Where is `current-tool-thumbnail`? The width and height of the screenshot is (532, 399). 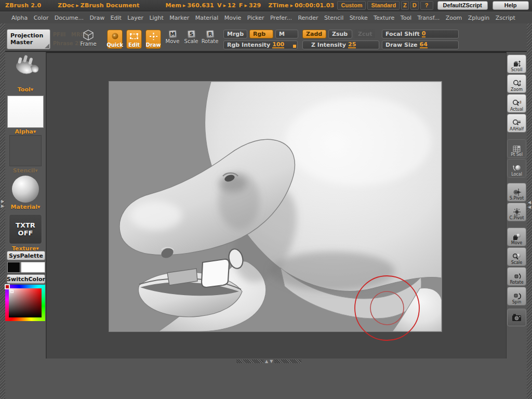 current-tool-thumbnail is located at coordinates (25, 70).